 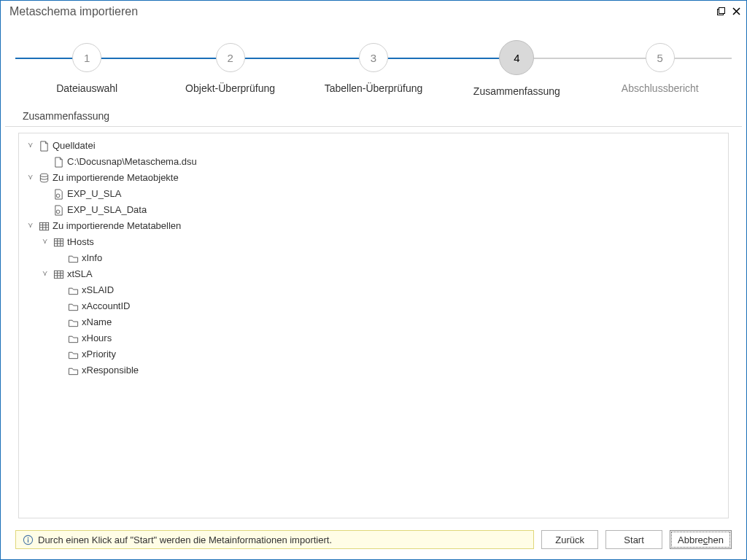 I want to click on hint-text: Durch einen Klick auf "Start" werden die…, so click(x=185, y=540).